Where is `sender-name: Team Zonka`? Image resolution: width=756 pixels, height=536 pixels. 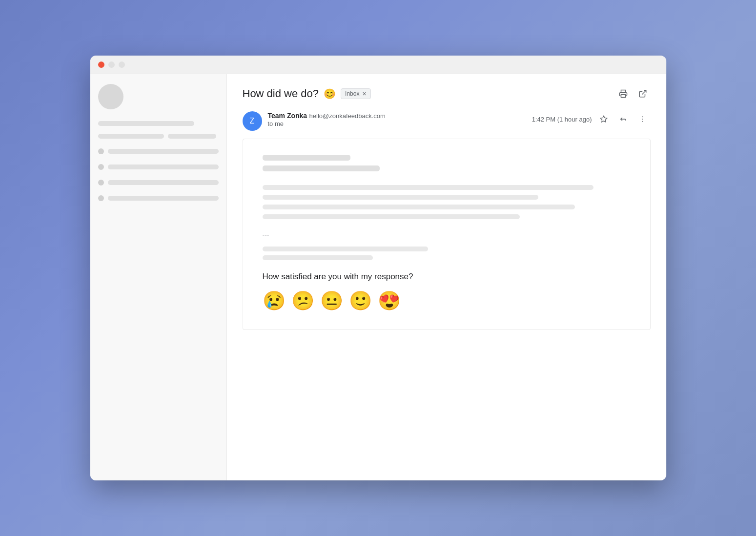 sender-name: Team Zonka is located at coordinates (288, 116).